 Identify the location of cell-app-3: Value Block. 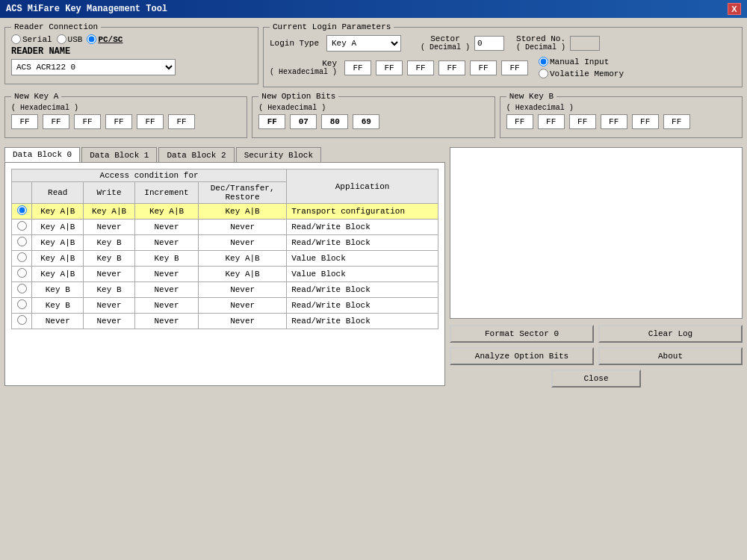
(363, 258).